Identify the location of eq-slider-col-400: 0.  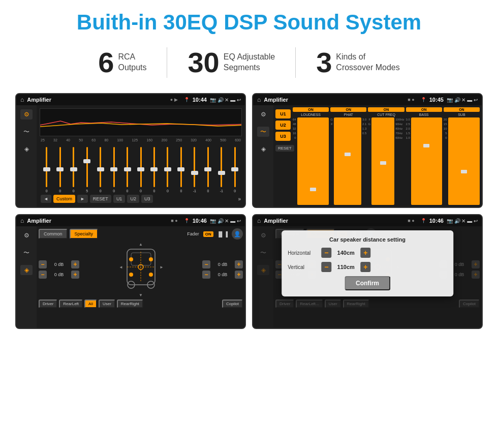
(208, 170).